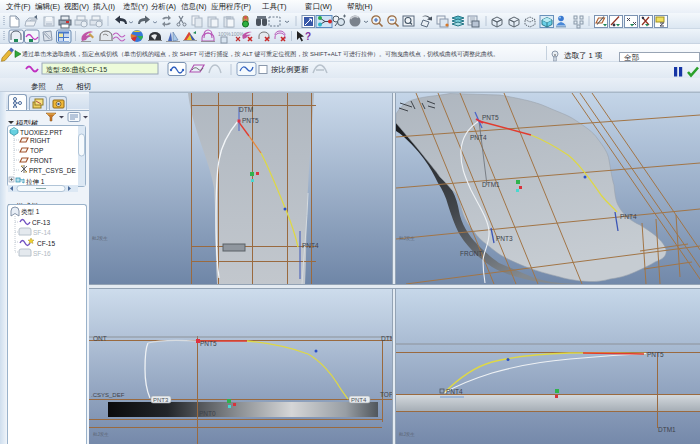 The height and width of the screenshot is (444, 700). What do you see at coordinates (53, 171) in the screenshot?
I see `svg-text: PRT_CSYS_DE` at bounding box center [53, 171].